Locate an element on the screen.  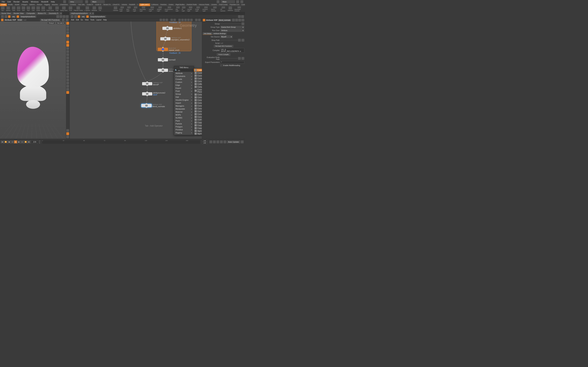
shoppath-open-icon is located at coordinates (240, 40).